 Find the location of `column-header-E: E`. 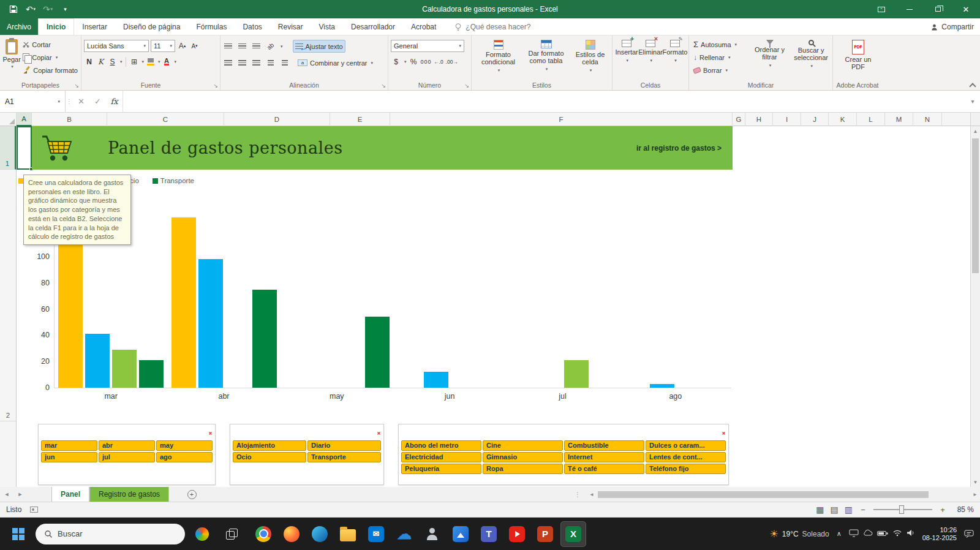

column-header-E: E is located at coordinates (360, 119).